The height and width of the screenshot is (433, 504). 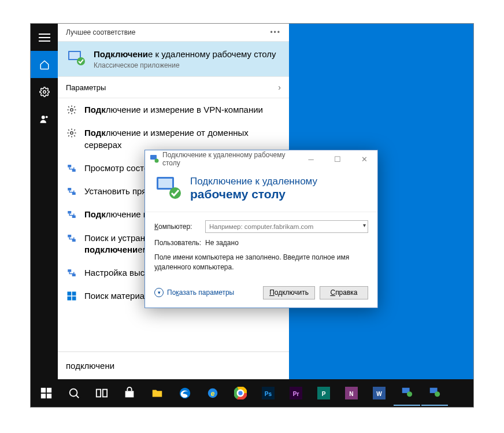 I want to click on minimize-button: ─, so click(x=311, y=159).